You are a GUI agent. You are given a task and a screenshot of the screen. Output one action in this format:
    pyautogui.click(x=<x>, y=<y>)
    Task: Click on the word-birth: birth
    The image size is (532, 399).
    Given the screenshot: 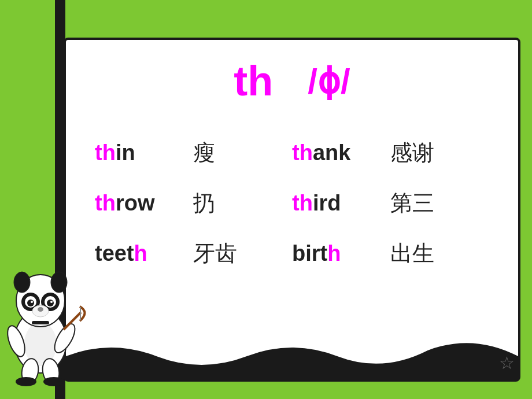 What is the action you would take?
    pyautogui.click(x=327, y=253)
    